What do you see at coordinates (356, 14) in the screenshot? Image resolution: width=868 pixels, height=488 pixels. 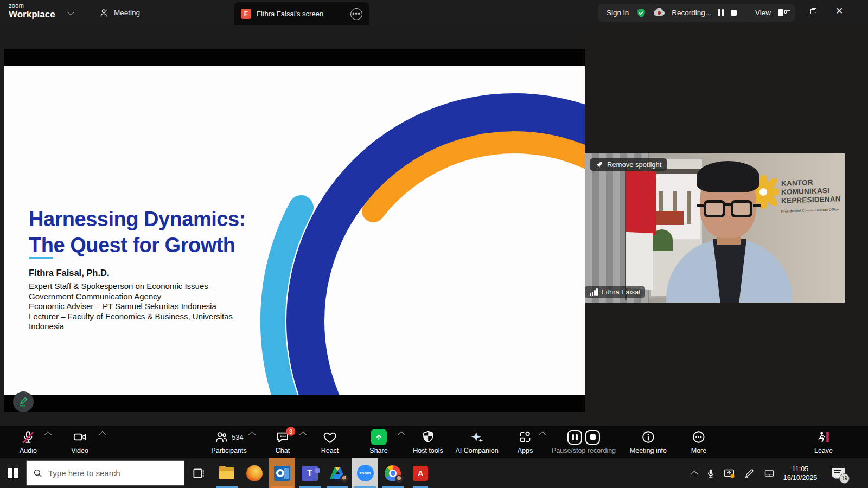 I see `tab-options-ellipsis-icon: •••` at bounding box center [356, 14].